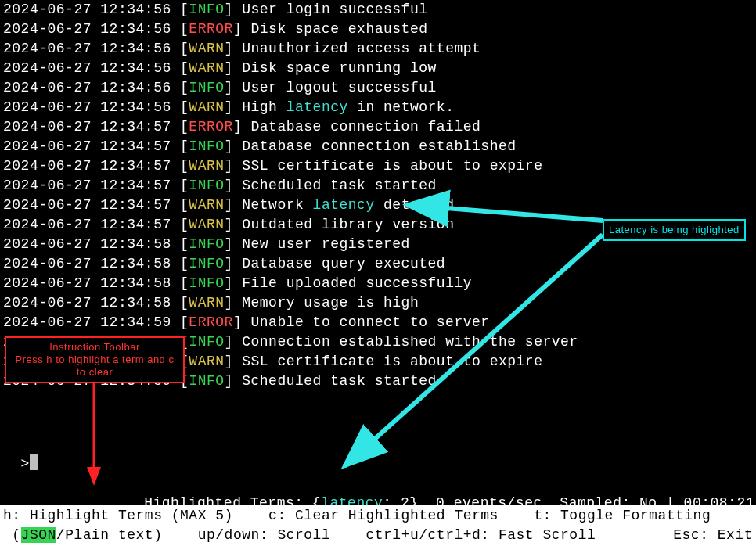  What do you see at coordinates (265, 535) in the screenshot?
I see `hint-scroll: up/down: Scroll` at bounding box center [265, 535].